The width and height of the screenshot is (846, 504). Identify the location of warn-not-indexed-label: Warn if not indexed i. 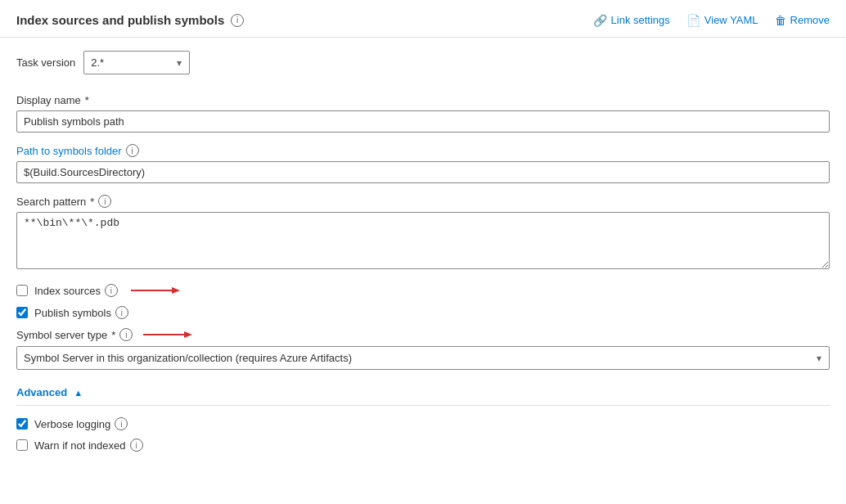
(88, 445).